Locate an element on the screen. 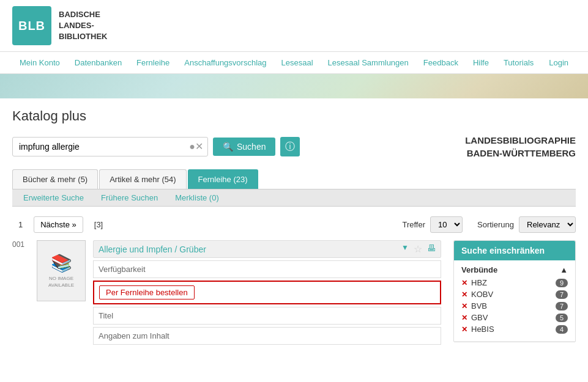 The height and width of the screenshot is (382, 588). sidebar-filter-item-4: ✕HeBIS4 is located at coordinates (515, 329).